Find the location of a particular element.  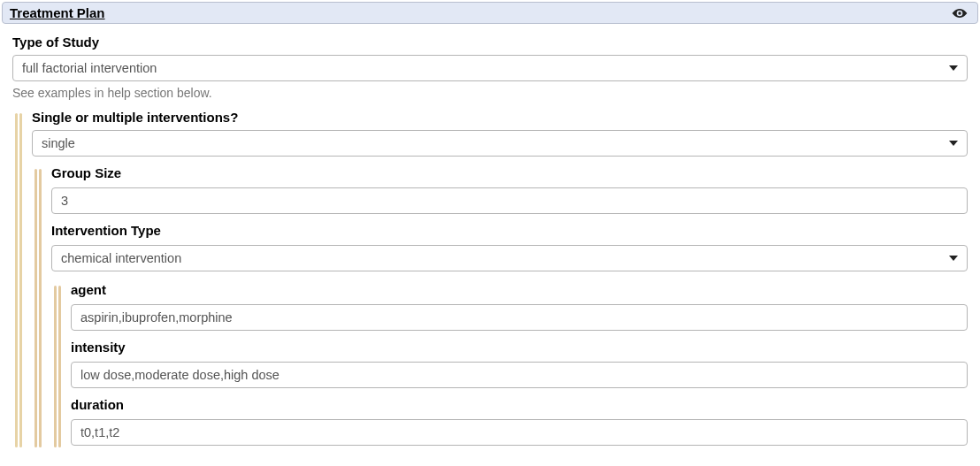

intervention-type-select: chemical intervention is located at coordinates (509, 258).